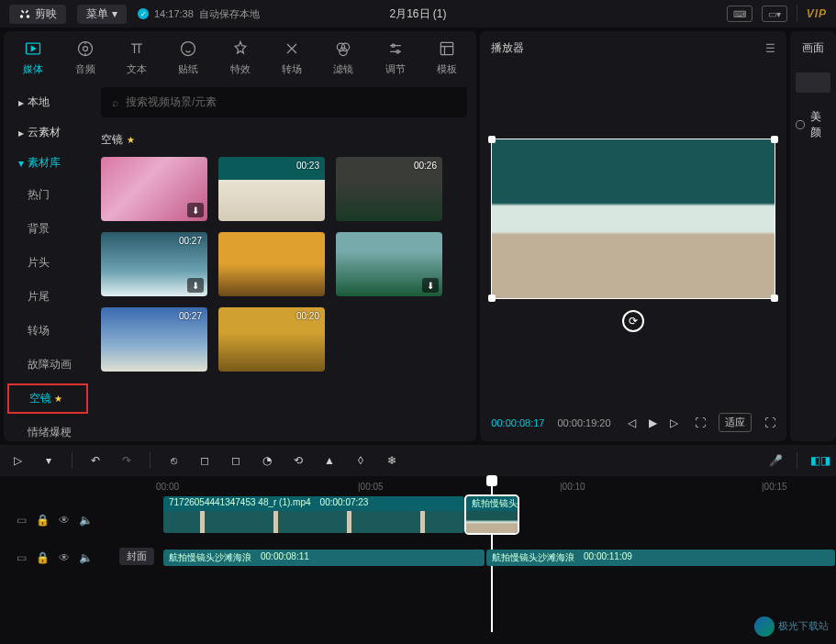  Describe the element at coordinates (137, 57) in the screenshot. I see `tab-text: 文本` at that location.